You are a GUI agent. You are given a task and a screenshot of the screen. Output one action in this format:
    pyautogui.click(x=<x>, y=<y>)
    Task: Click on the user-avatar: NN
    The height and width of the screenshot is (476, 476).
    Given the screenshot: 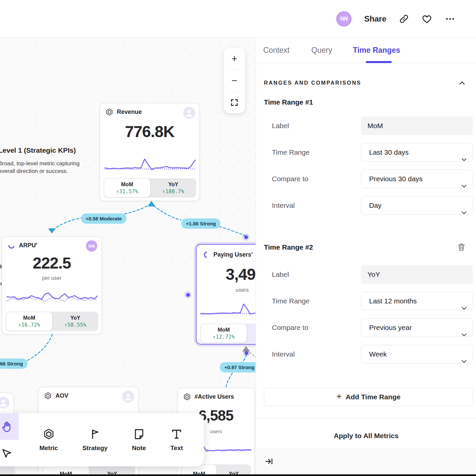 What is the action you would take?
    pyautogui.click(x=344, y=19)
    